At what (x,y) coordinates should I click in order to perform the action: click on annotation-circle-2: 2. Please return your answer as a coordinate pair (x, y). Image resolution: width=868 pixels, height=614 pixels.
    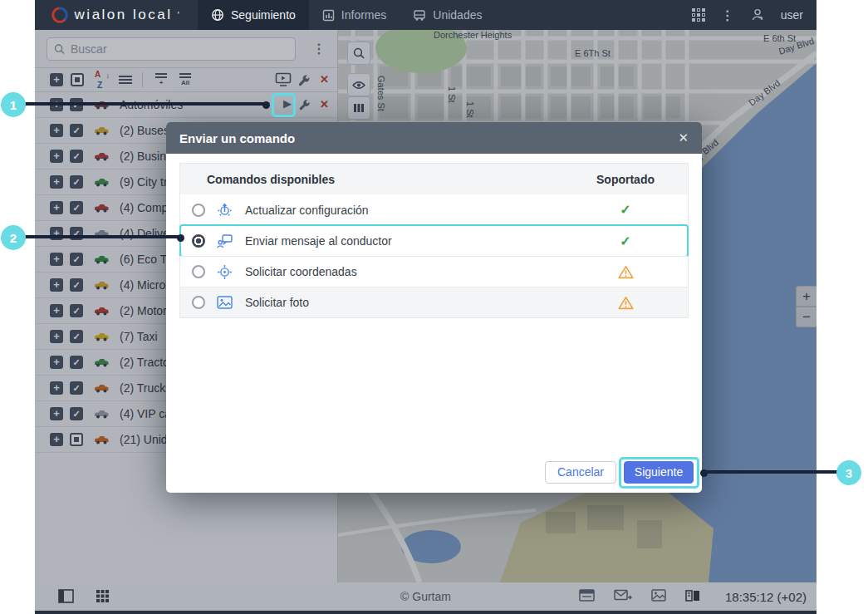
    Looking at the image, I should click on (13, 238).